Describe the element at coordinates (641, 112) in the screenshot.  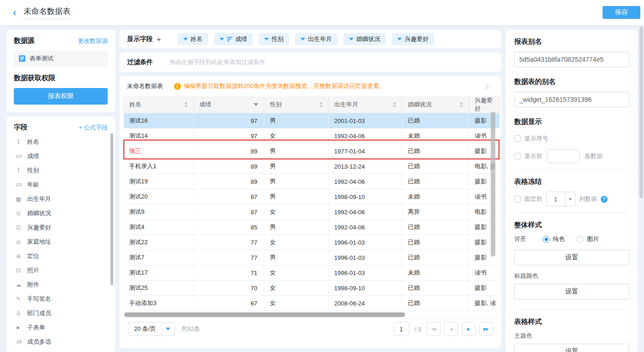
I see `window-scrollbar` at that location.